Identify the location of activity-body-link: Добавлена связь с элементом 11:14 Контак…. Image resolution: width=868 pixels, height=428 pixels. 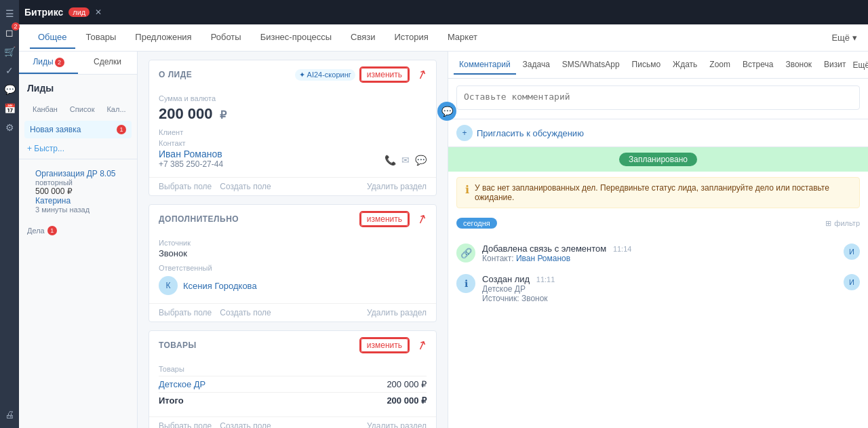
(659, 254).